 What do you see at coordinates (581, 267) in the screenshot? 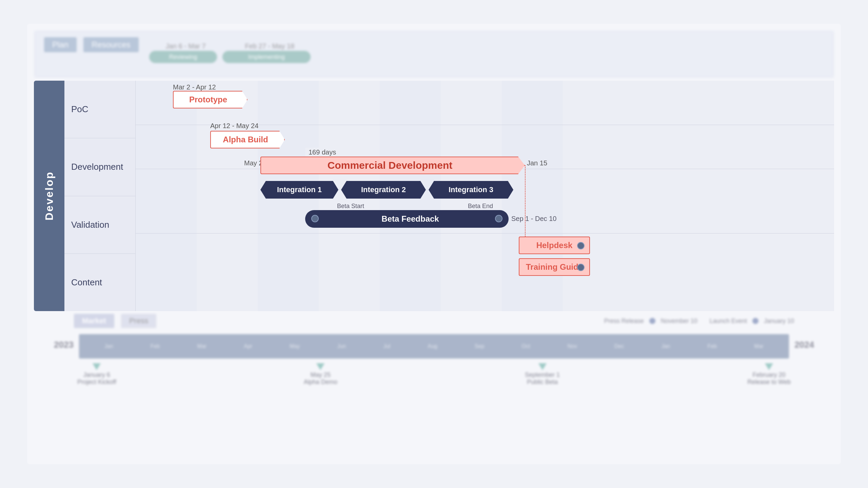
I see `training-dot` at bounding box center [581, 267].